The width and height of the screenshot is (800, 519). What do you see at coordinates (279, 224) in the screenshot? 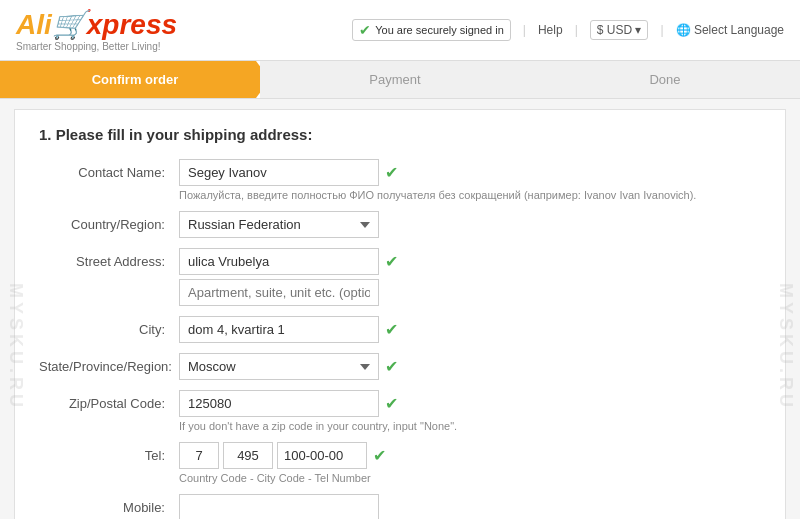
I see `country-select: Russian Federation United States Germany` at bounding box center [279, 224].